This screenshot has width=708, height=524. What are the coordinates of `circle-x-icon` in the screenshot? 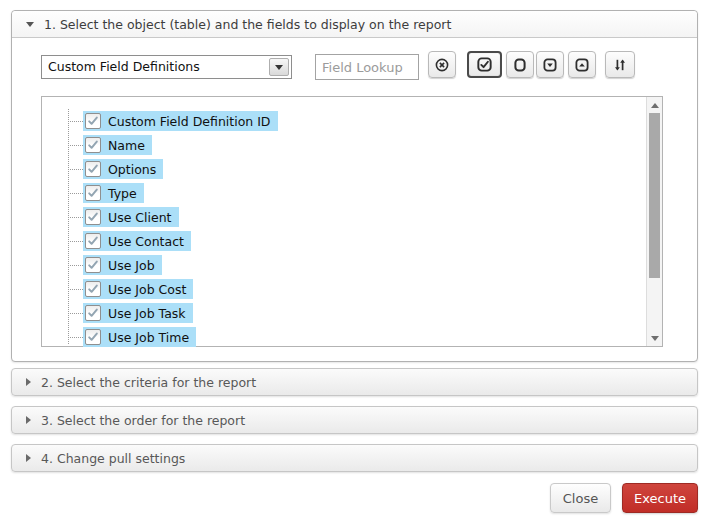 It's located at (442, 65).